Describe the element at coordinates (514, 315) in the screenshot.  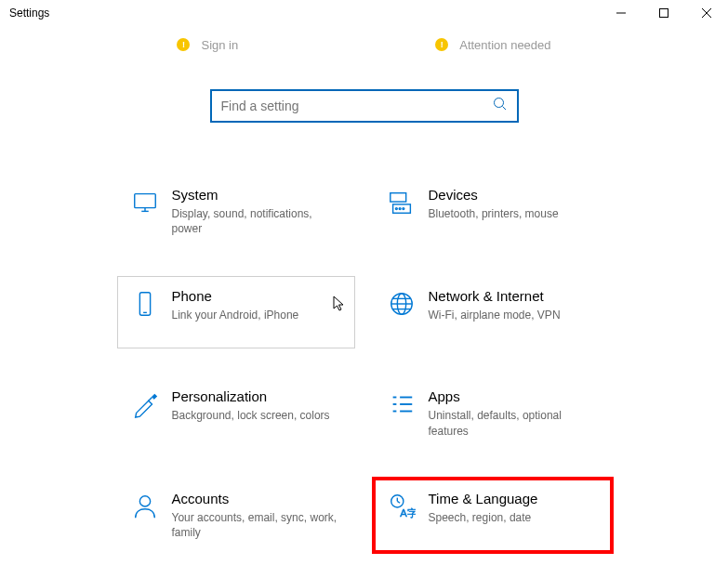
I see `tile-desc: Wi-Fi, airplane mode, VPN` at that location.